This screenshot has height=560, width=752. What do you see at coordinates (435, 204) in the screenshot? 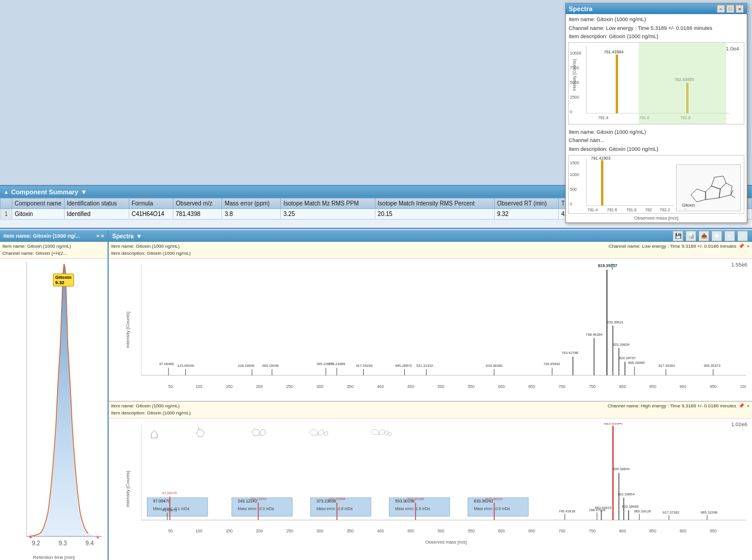
I see `col-iso-intensity: Isotope Match Intensity RMS Percent` at bounding box center [435, 204].